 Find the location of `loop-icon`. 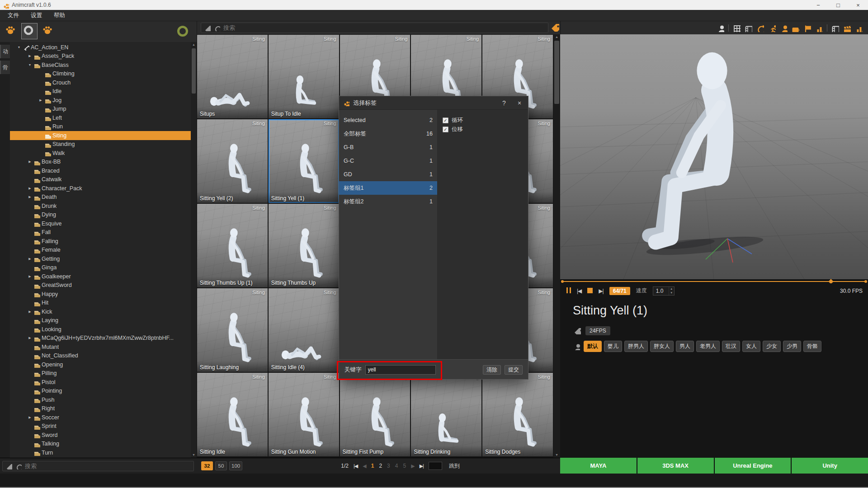

loop-icon is located at coordinates (760, 28).